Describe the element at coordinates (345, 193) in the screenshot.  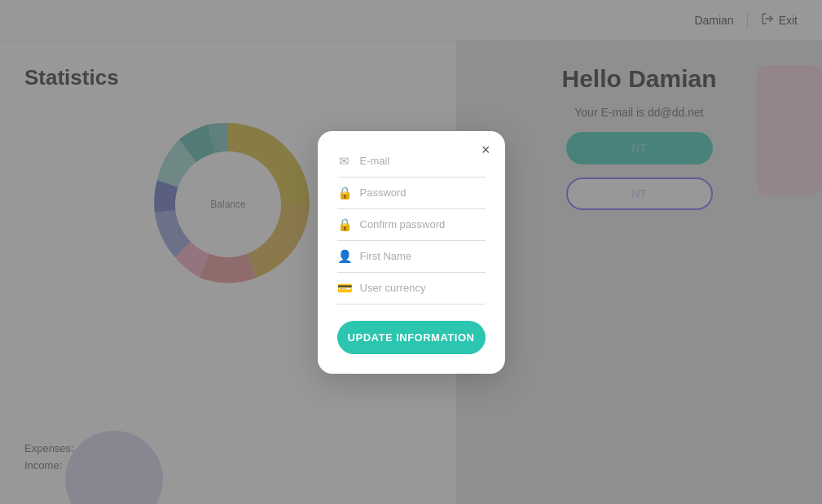
I see `lock-icon: 🔒` at that location.